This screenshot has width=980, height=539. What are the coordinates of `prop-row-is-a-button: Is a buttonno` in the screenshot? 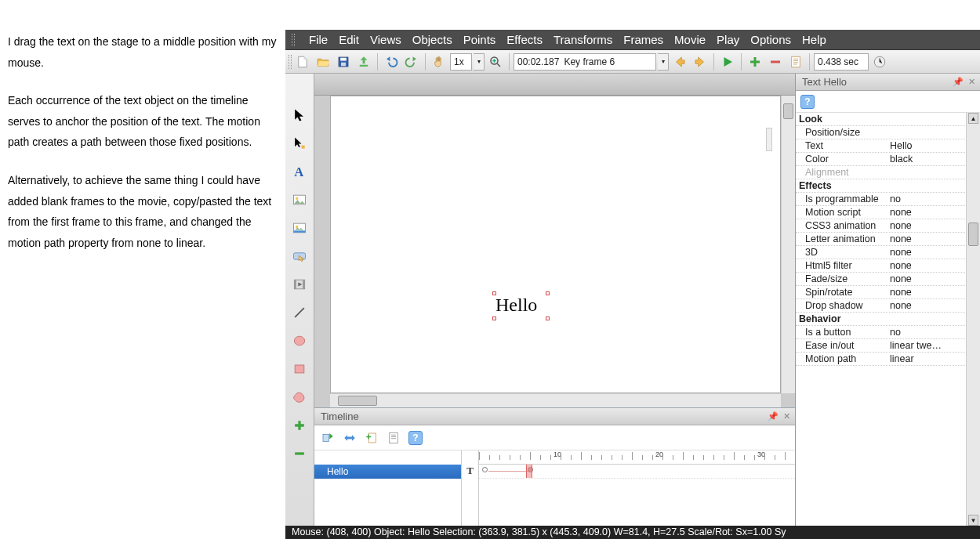 It's located at (880, 332).